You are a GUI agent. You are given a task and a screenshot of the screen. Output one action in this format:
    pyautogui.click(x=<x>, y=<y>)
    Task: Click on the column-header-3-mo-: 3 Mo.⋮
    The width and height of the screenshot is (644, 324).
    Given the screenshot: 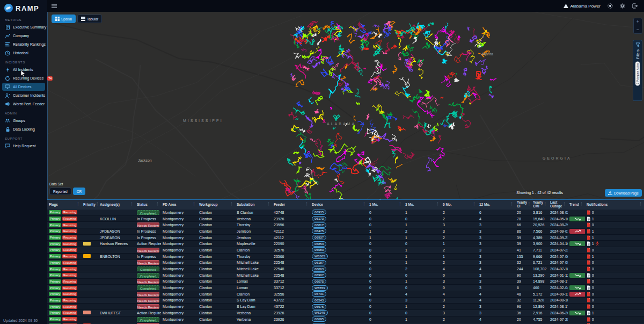 What is the action you would take?
    pyautogui.click(x=422, y=205)
    